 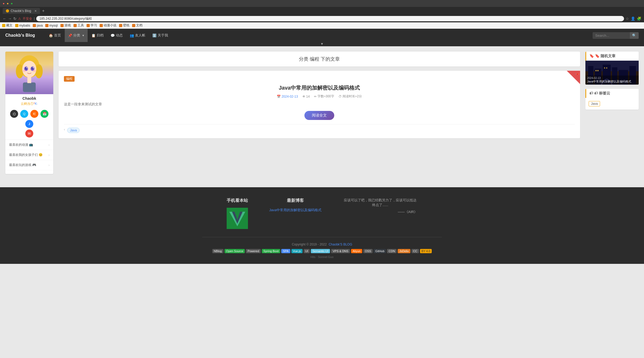 I want to click on badge-spa: SPA, so click(x=286, y=251).